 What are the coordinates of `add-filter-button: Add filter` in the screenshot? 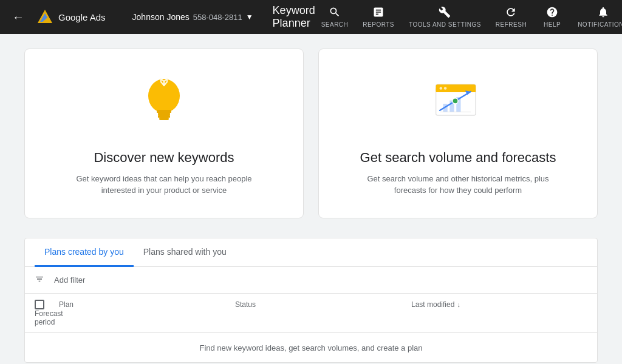 It's located at (69, 280).